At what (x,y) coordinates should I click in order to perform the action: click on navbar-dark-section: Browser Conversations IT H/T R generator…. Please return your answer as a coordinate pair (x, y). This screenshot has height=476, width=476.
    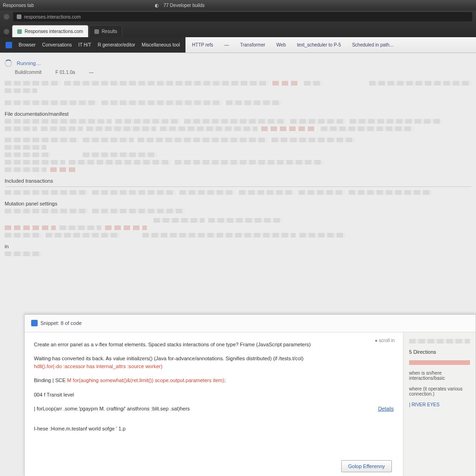
    Looking at the image, I should click on (93, 45).